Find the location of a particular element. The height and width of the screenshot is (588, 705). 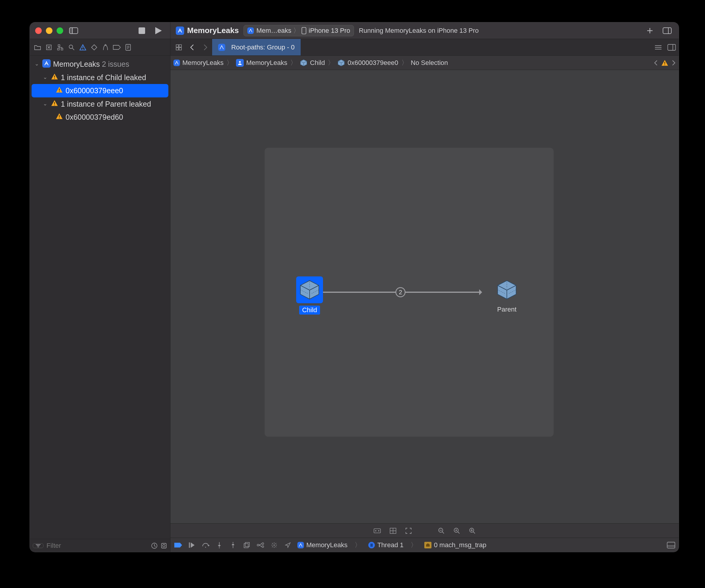

layout-mode-icon is located at coordinates (393, 531).